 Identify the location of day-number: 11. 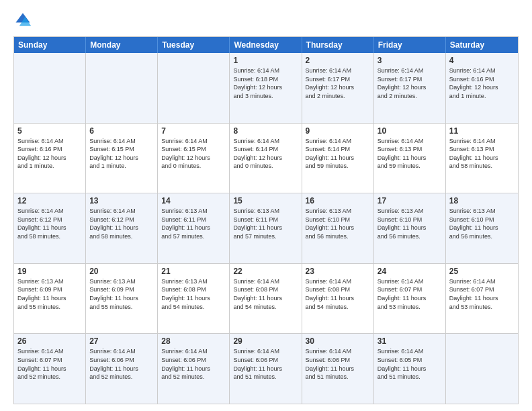
(482, 131).